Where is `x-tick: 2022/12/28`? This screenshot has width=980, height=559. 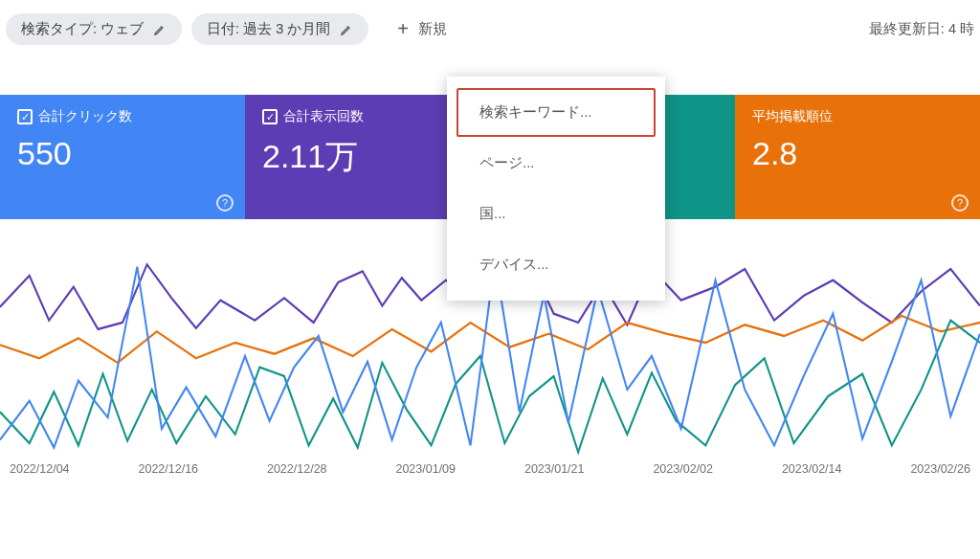 x-tick: 2022/12/28 is located at coordinates (297, 469).